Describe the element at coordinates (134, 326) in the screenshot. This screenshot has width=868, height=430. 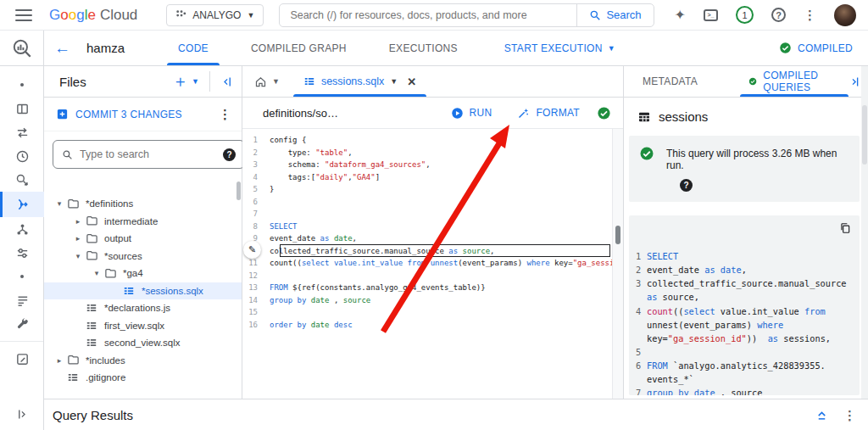
I see `tree-item-label: first_view.sqlx` at that location.